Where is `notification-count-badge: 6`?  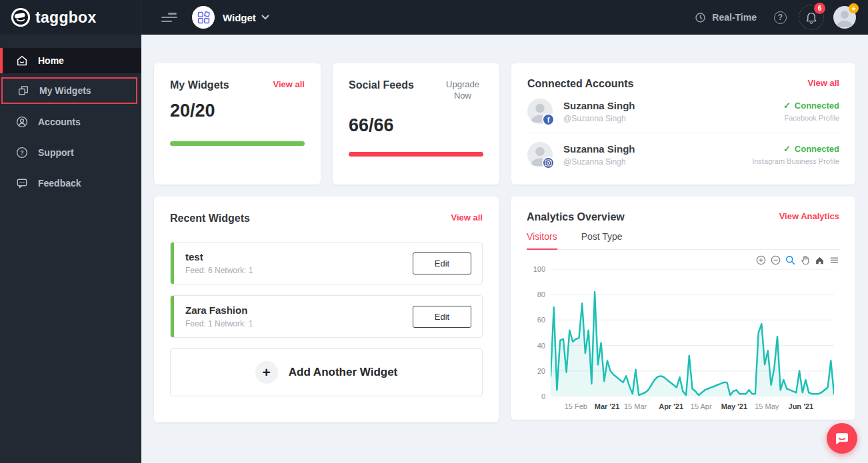
notification-count-badge: 6 is located at coordinates (820, 8).